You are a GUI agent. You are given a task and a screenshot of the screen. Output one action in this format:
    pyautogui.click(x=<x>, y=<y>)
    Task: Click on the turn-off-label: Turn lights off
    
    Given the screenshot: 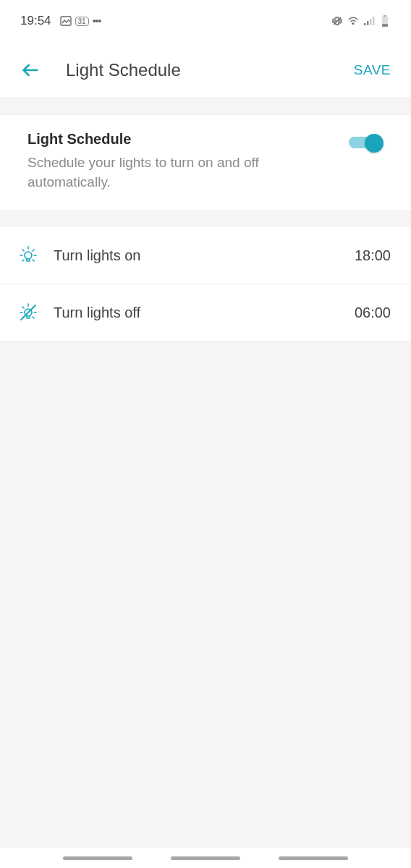 What is the action you would take?
    pyautogui.click(x=204, y=312)
    